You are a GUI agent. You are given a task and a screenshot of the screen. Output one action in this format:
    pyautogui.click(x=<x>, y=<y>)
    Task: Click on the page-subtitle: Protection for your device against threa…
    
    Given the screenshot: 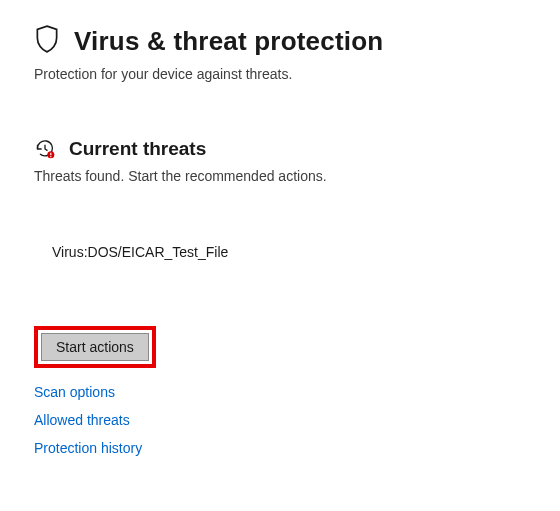 What is the action you would take?
    pyautogui.click(x=280, y=74)
    